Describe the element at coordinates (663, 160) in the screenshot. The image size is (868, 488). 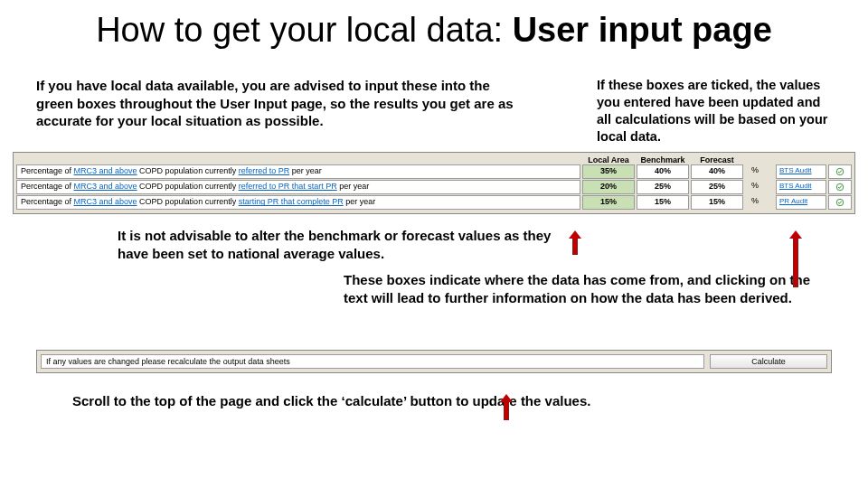
I see `header-benchmark: Benchmark` at that location.